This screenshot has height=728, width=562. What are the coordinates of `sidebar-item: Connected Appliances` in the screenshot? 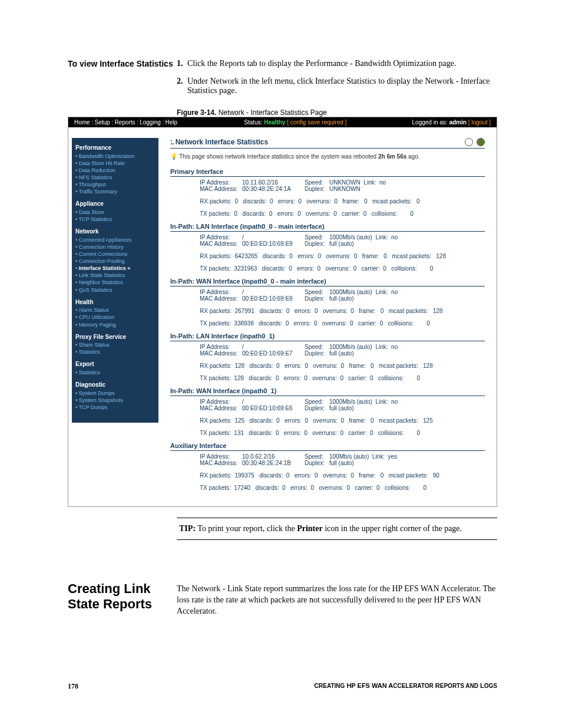 It's located at (115, 240).